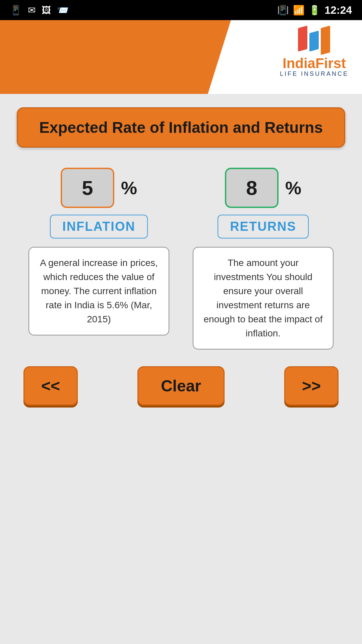  Describe the element at coordinates (299, 63) in the screenshot. I see `brand-india: India` at that location.